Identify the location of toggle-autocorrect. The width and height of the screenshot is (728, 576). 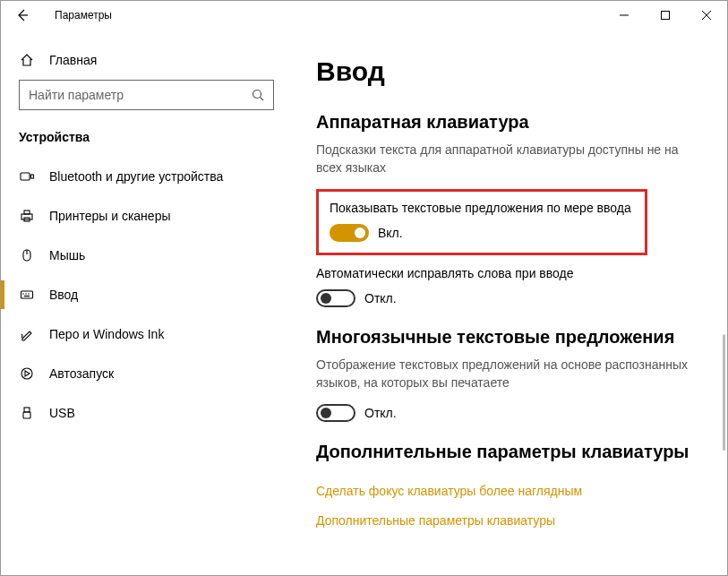
(336, 298).